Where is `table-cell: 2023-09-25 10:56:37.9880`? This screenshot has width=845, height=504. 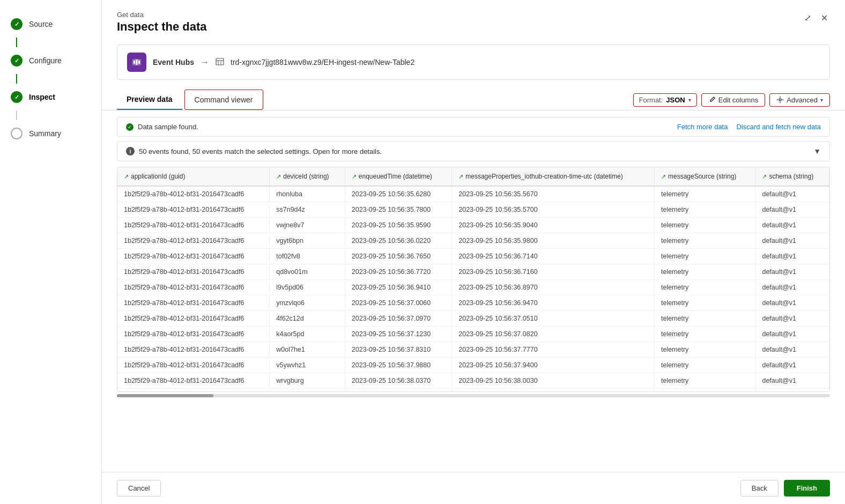
table-cell: 2023-09-25 10:56:37.9880 is located at coordinates (398, 366).